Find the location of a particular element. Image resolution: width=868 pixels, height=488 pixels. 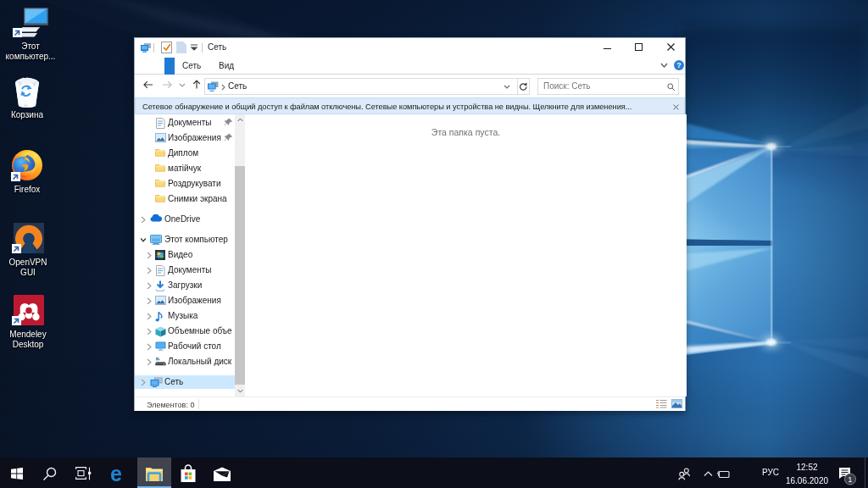

svg-text: 1 is located at coordinates (849, 480).